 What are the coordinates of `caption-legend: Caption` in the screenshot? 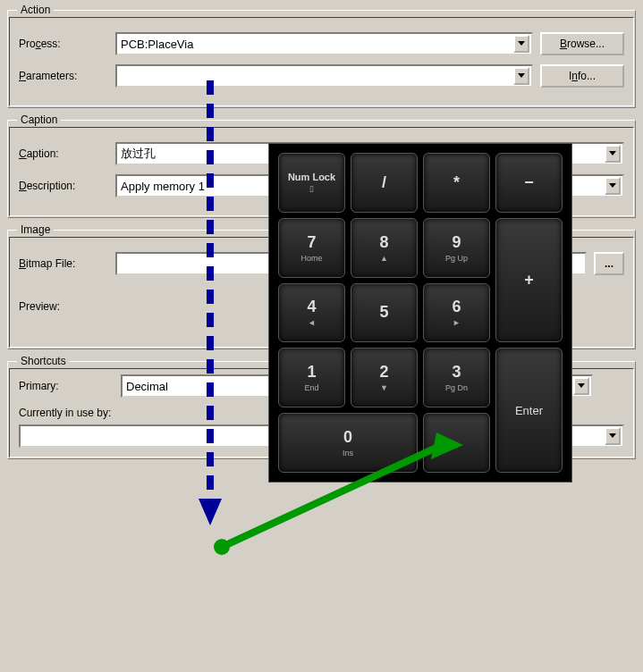 It's located at (39, 120).